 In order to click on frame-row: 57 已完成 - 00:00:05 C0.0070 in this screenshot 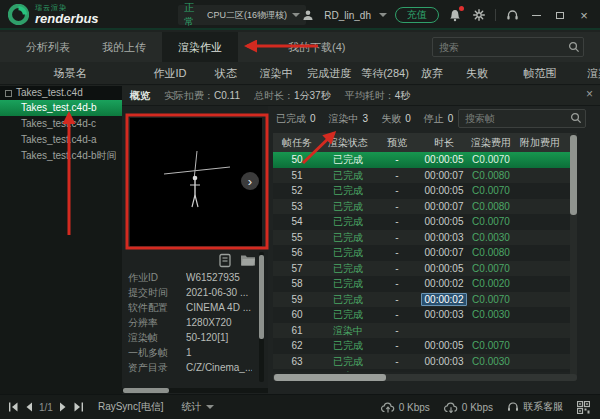, I will do `click(425, 269)`.